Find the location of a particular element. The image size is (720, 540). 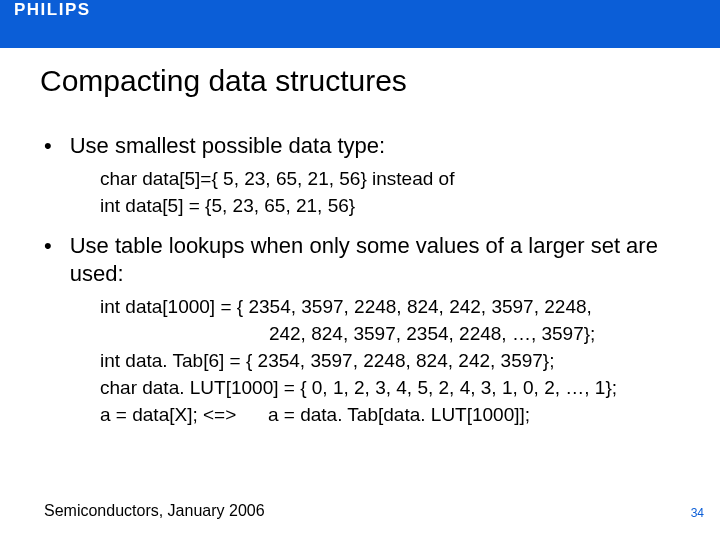

bullet-2-sub-4: char data. LUT[1000] = { 0, 1, 2, 3, 4, … is located at coordinates (388, 388).